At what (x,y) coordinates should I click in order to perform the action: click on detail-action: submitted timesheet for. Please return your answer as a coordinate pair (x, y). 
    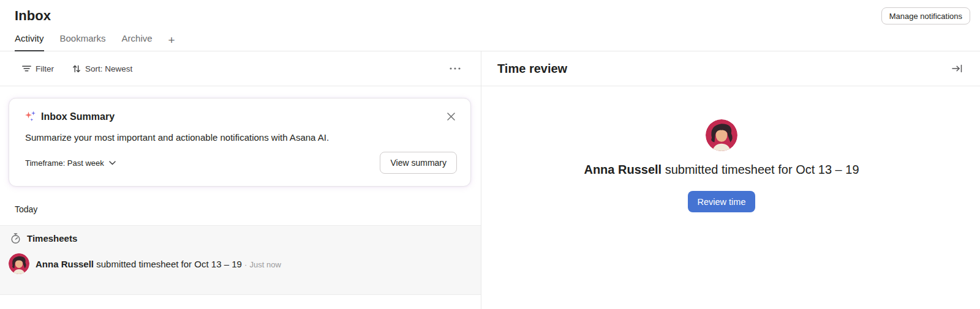
    Looking at the image, I should click on (729, 169).